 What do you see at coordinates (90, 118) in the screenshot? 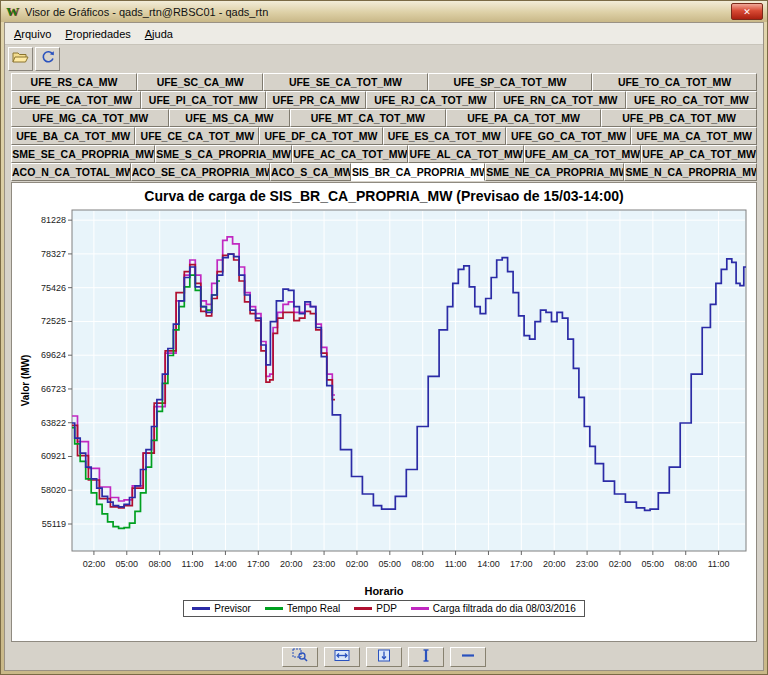
I see `tab-ufe-mg-ca-tot-mw: UFE_MG_CA_TOT_MW` at bounding box center [90, 118].